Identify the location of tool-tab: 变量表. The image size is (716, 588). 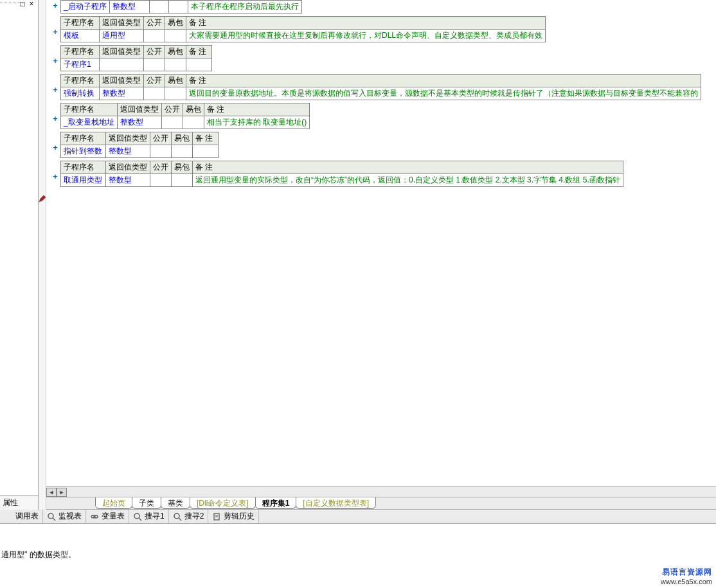
(108, 517).